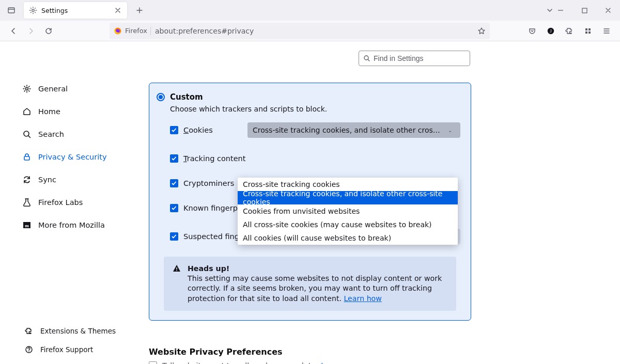  What do you see at coordinates (13, 31) in the screenshot?
I see `back-button` at bounding box center [13, 31].